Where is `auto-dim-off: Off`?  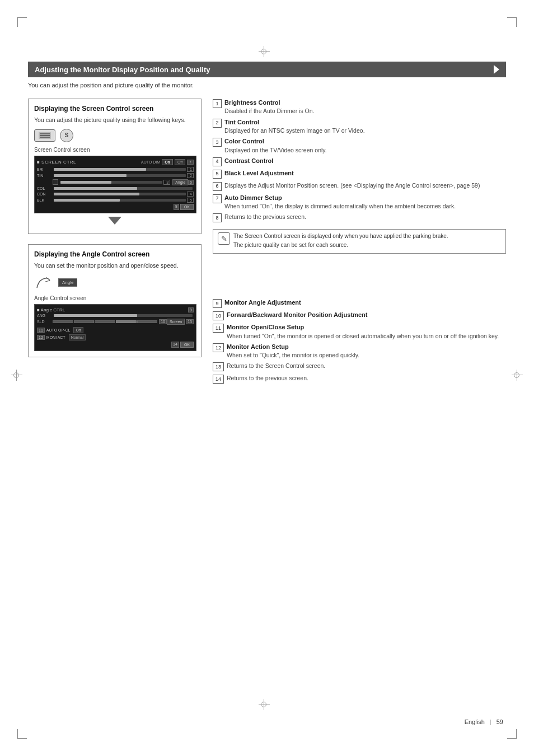 auto-dim-off: Off is located at coordinates (180, 162).